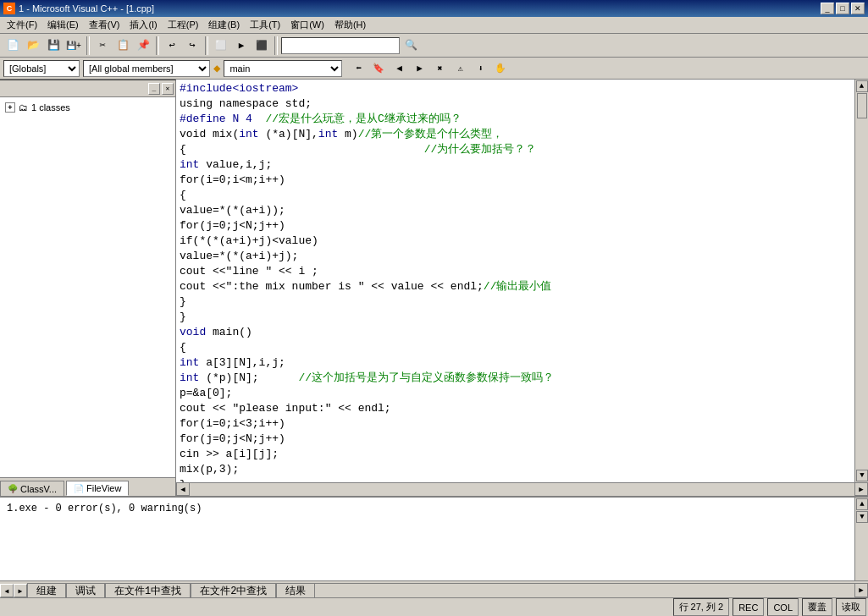 The width and height of the screenshot is (868, 616). I want to click on minimize-button: _, so click(827, 8).